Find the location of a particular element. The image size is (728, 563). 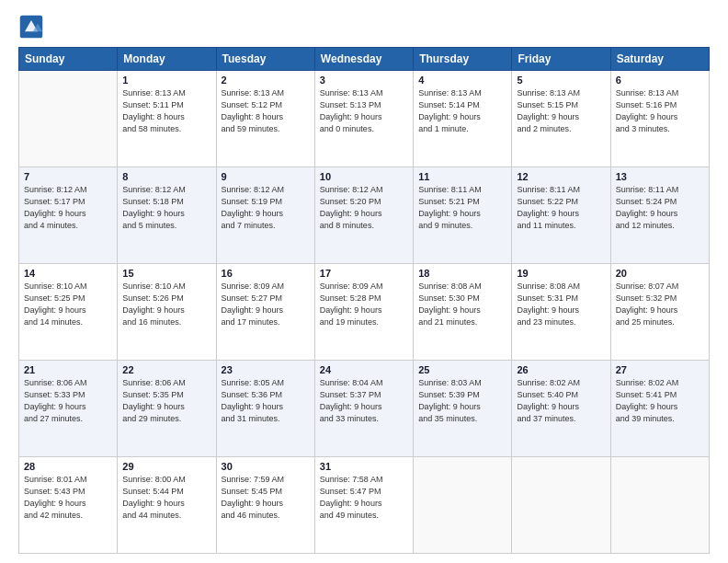

calendar-cell: 25Sunrise: 8:03 AMSunset: 5:39 PMDayligh… is located at coordinates (463, 408).